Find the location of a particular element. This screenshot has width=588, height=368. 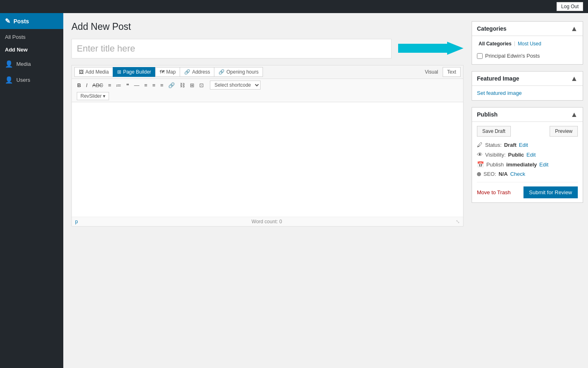

sidebar-item-media: 👤 Media is located at coordinates (32, 64).